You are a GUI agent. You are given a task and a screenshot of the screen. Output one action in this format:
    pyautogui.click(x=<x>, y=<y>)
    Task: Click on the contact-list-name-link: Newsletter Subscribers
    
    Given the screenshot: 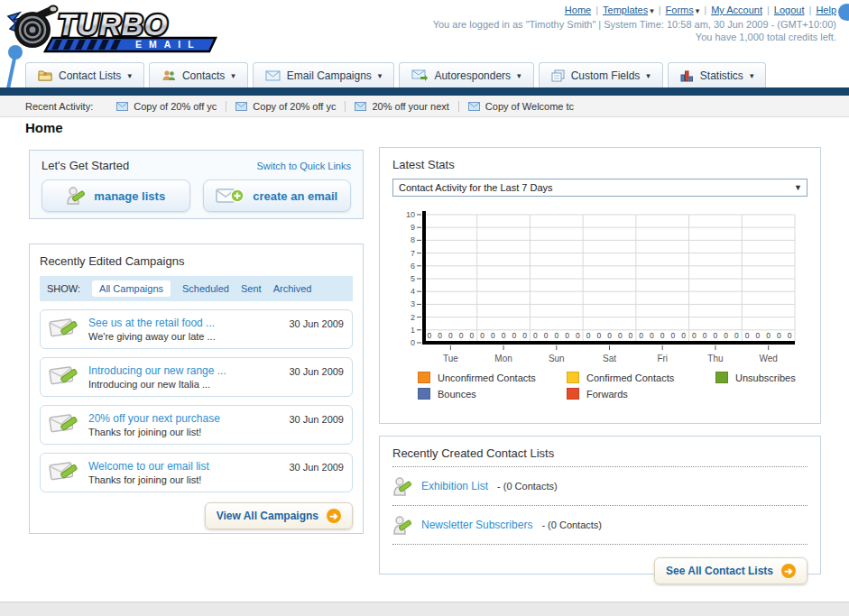 What is the action you would take?
    pyautogui.click(x=476, y=525)
    